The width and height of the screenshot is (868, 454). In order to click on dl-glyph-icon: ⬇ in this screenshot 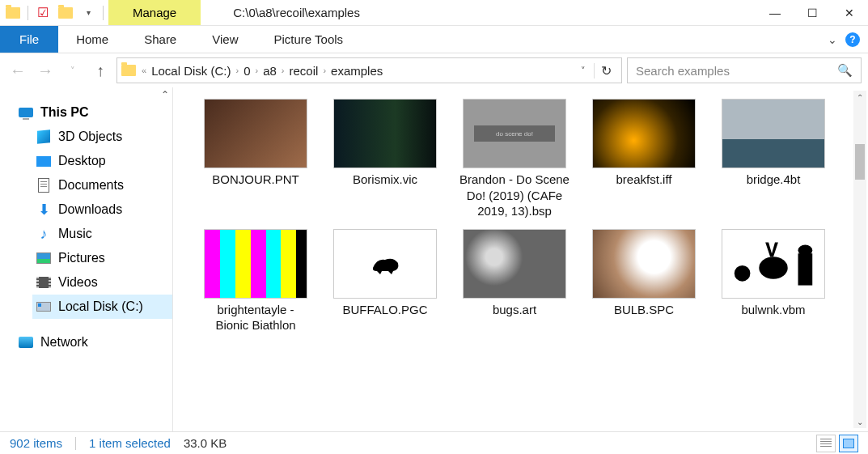, I will do `click(44, 210)`.